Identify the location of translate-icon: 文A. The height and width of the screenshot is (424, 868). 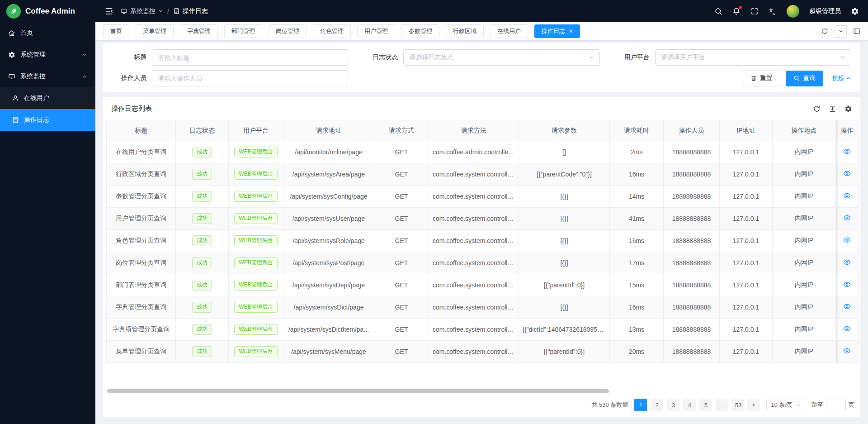
(773, 11).